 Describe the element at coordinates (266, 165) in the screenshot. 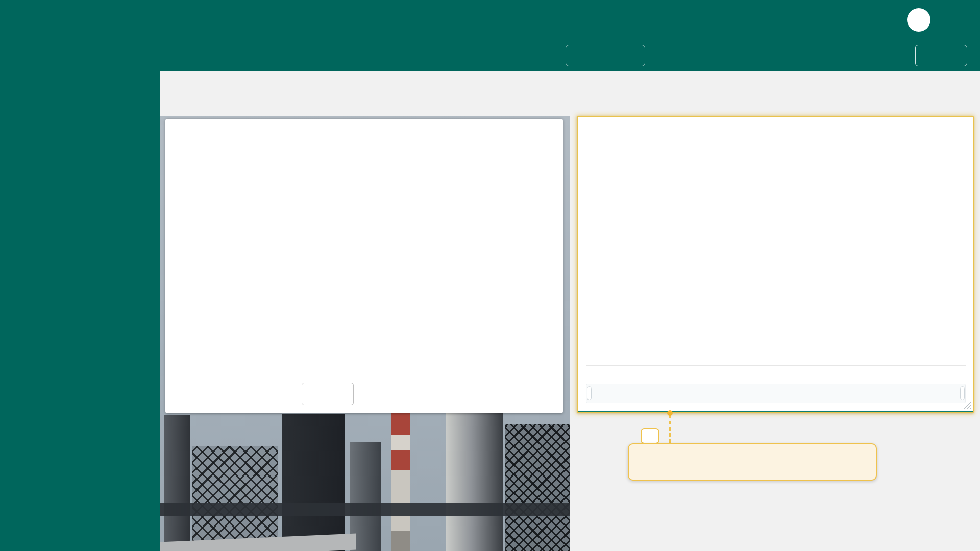

I see `column-header-name` at that location.